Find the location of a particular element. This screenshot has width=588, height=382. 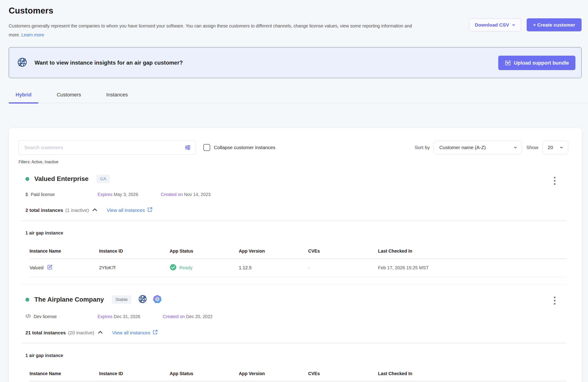

description-text: Customers generally represent the compan… is located at coordinates (210, 30).